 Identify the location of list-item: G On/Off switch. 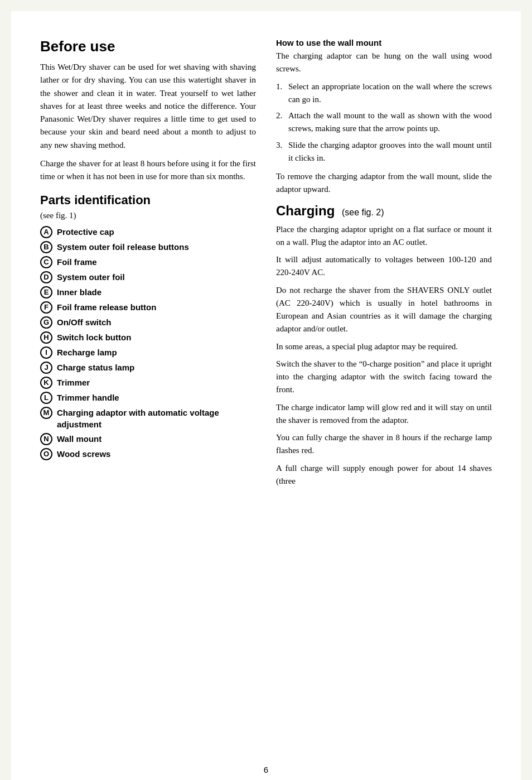
(148, 322).